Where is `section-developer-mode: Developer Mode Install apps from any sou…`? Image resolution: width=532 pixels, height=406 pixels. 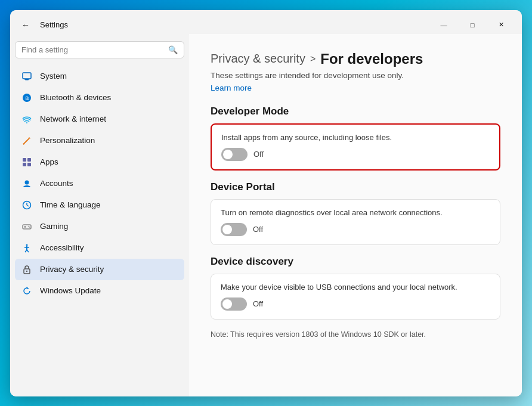 section-developer-mode: Developer Mode Install apps from any sou… is located at coordinates (355, 138).